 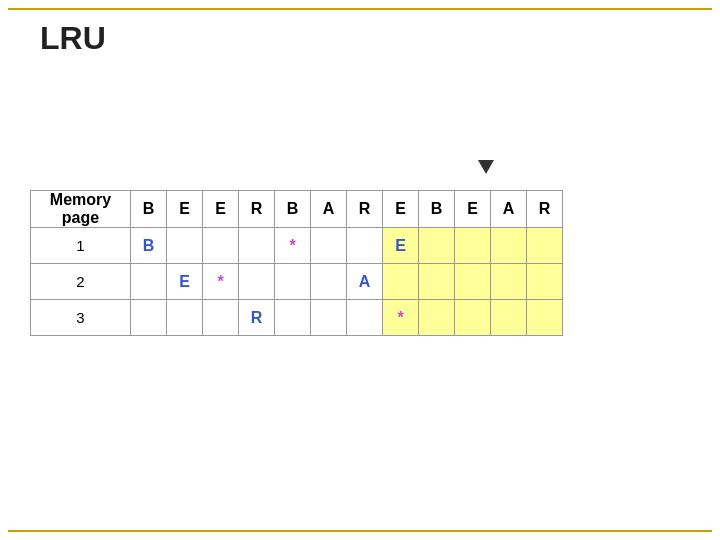 What do you see at coordinates (257, 210) in the screenshot?
I see `column-header-3: R` at bounding box center [257, 210].